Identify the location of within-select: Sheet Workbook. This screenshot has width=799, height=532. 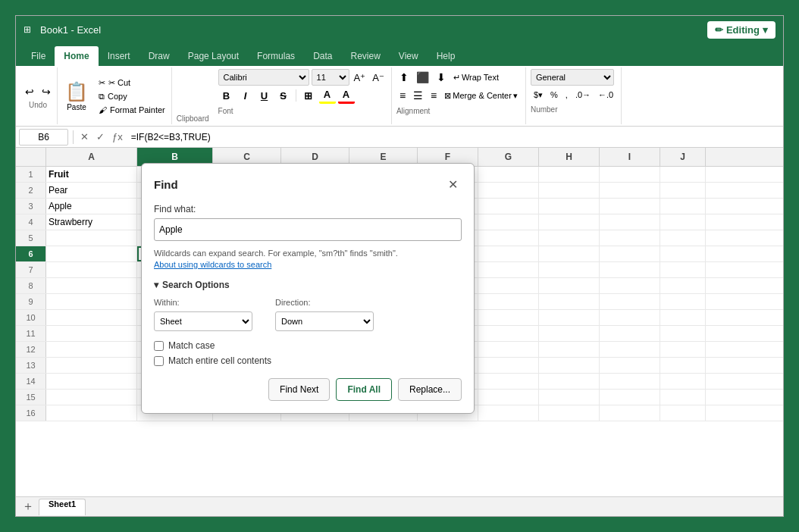
(203, 321).